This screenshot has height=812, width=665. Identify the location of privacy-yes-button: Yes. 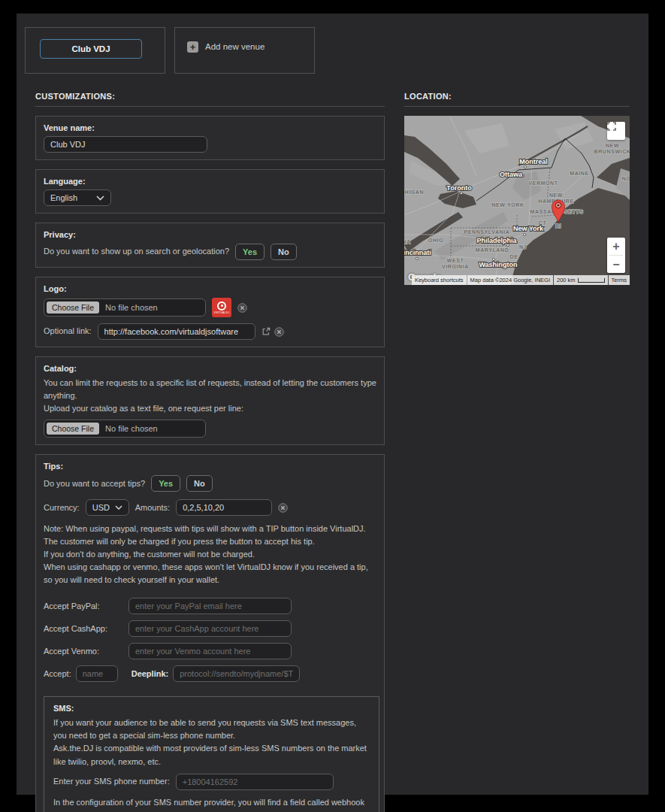
(249, 252).